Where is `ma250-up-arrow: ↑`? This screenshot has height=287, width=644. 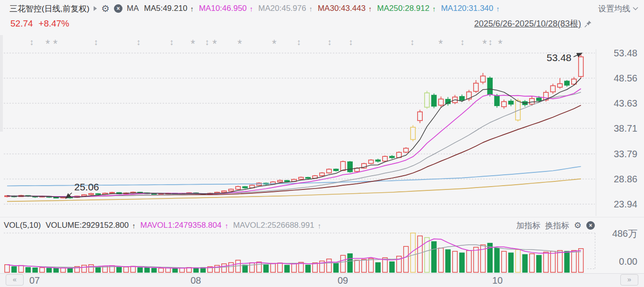 ma250-up-arrow: ↑ is located at coordinates (434, 9).